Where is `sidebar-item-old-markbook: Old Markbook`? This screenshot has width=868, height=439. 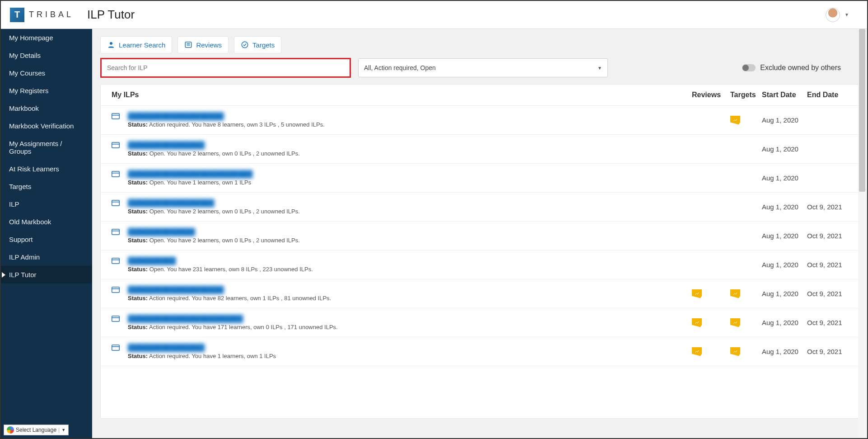 sidebar-item-old-markbook: Old Markbook is located at coordinates (47, 222).